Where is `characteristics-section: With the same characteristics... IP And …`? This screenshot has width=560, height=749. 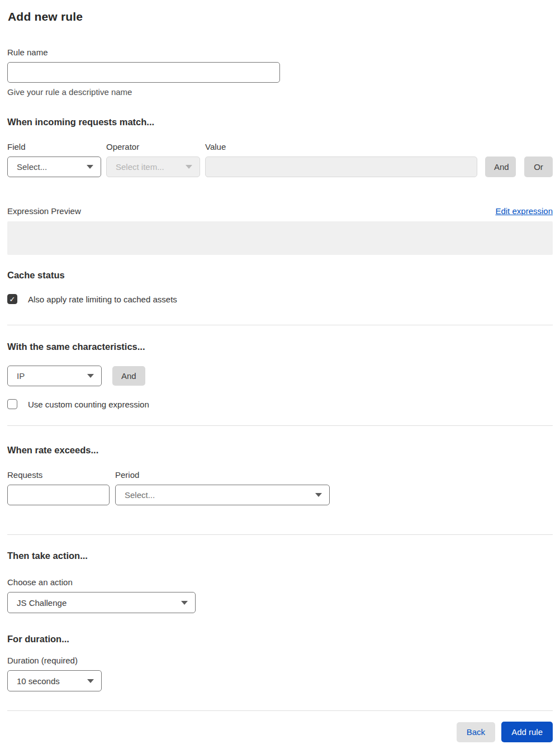
characteristics-section: With the same characteristics... IP And … is located at coordinates (280, 376).